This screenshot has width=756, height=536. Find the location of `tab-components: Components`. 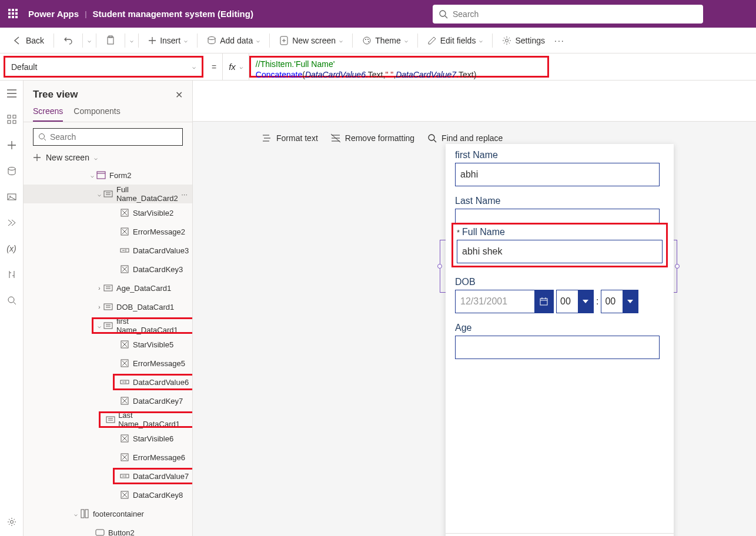

tab-components: Components is located at coordinates (96, 114).